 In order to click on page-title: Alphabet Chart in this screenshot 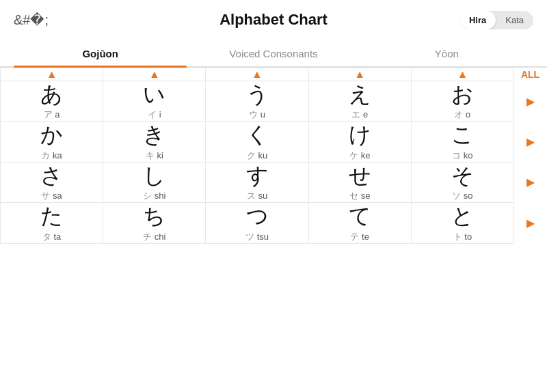, I will do `click(274, 20)`.